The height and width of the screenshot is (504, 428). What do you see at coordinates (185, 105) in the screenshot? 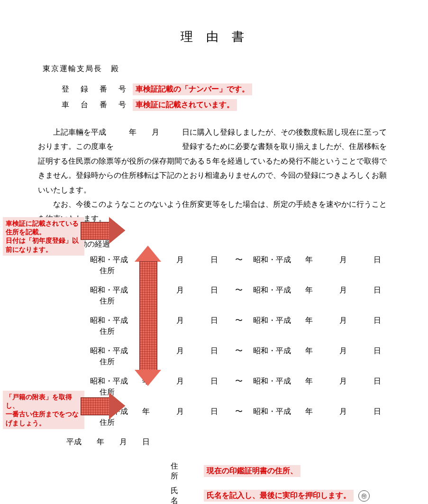
I see `chassis-number-note: 車検証に記載されています。` at bounding box center [185, 105].